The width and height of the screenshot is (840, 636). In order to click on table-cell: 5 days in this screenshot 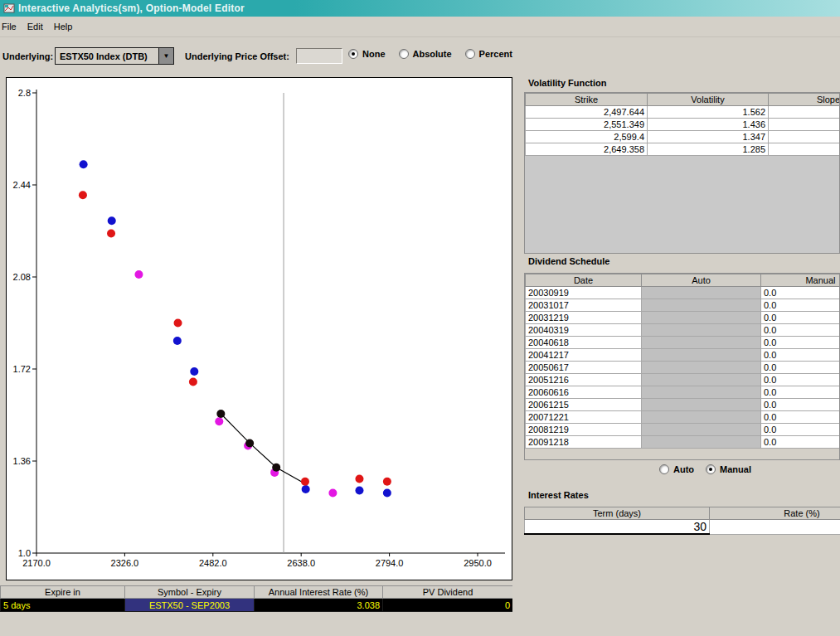, I will do `click(63, 605)`.